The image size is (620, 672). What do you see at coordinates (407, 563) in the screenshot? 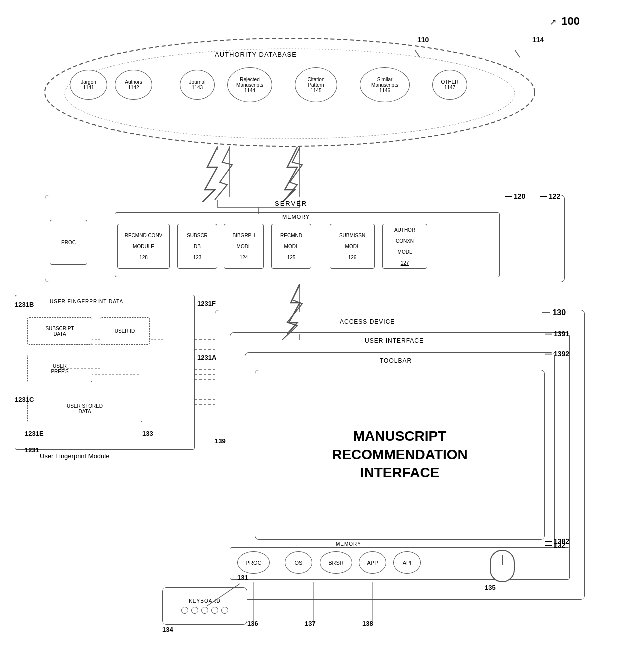
I see `api-oval: API` at bounding box center [407, 563].